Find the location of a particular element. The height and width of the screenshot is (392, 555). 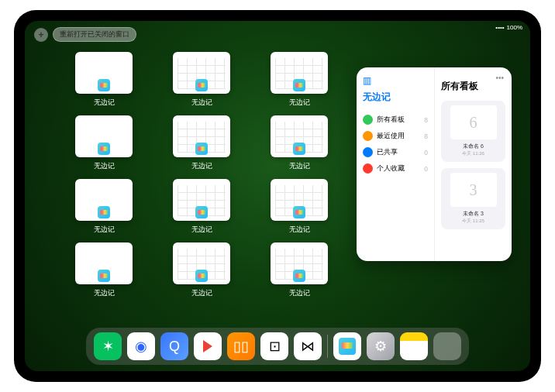

board-card: 6未命名 6今天 11:26 is located at coordinates (473, 132).